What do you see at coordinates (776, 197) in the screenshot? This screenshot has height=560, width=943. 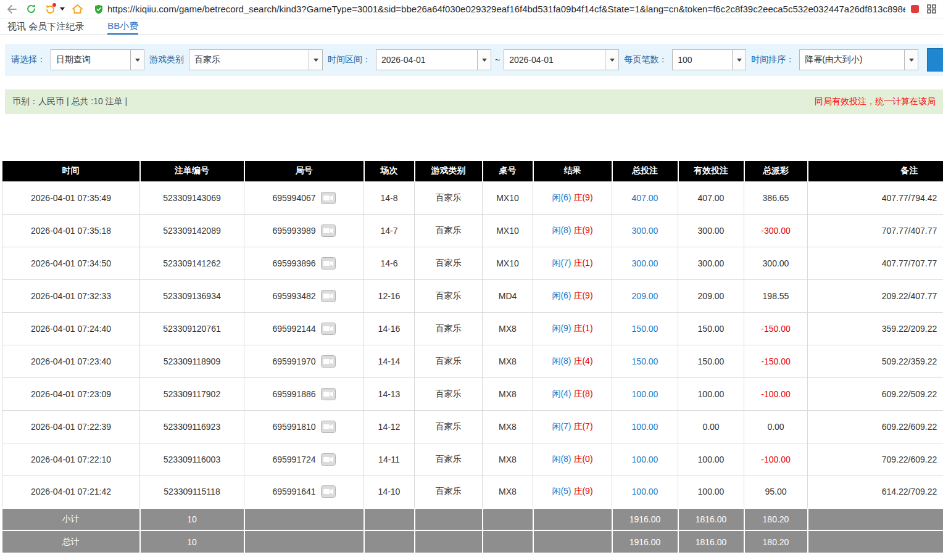 I see `cell-payout: 386.65` at bounding box center [776, 197].